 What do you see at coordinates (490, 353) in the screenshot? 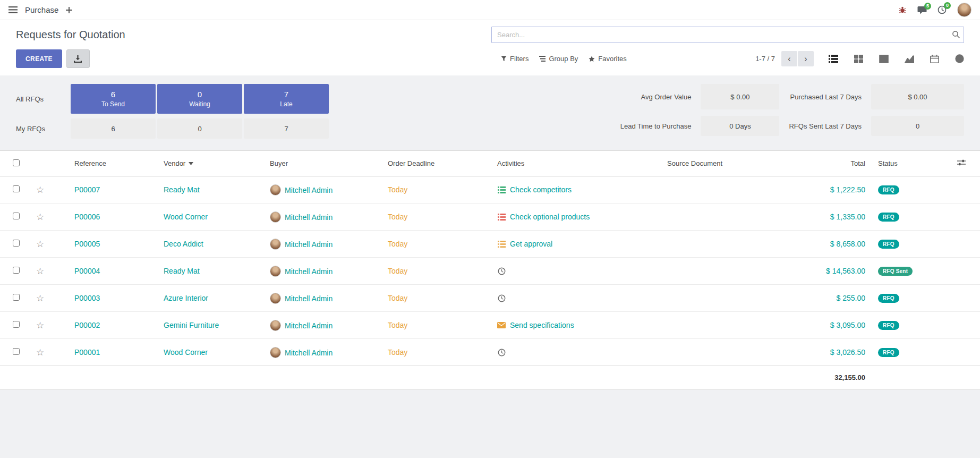
I see `table-row: ☆ P00001 Wood Corner Mitchell Admin Toda…` at bounding box center [490, 353].